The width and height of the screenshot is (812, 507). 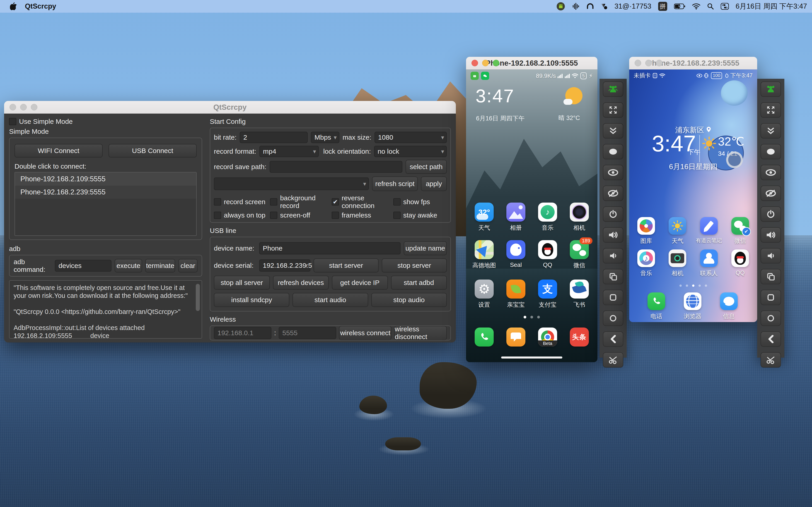 I want to click on ticker-icon, so click(x=604, y=6).